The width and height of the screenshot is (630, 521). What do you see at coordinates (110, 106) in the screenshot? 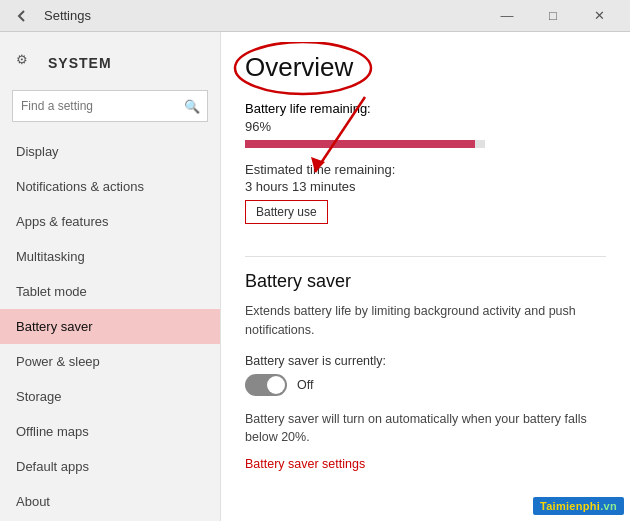
I see `search-container: 🔍` at bounding box center [110, 106].